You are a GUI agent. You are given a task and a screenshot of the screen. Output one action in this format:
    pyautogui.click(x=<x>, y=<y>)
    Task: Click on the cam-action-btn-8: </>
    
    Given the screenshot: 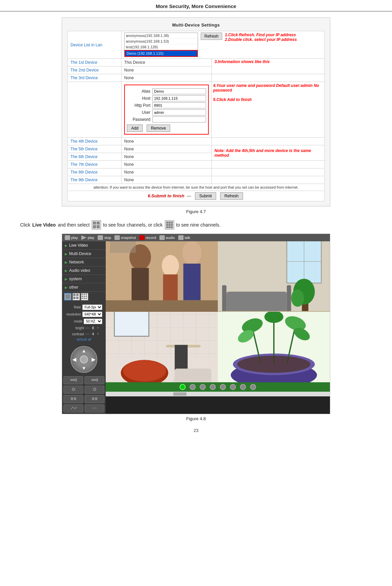 What is the action you would take?
    pyautogui.click(x=95, y=408)
    